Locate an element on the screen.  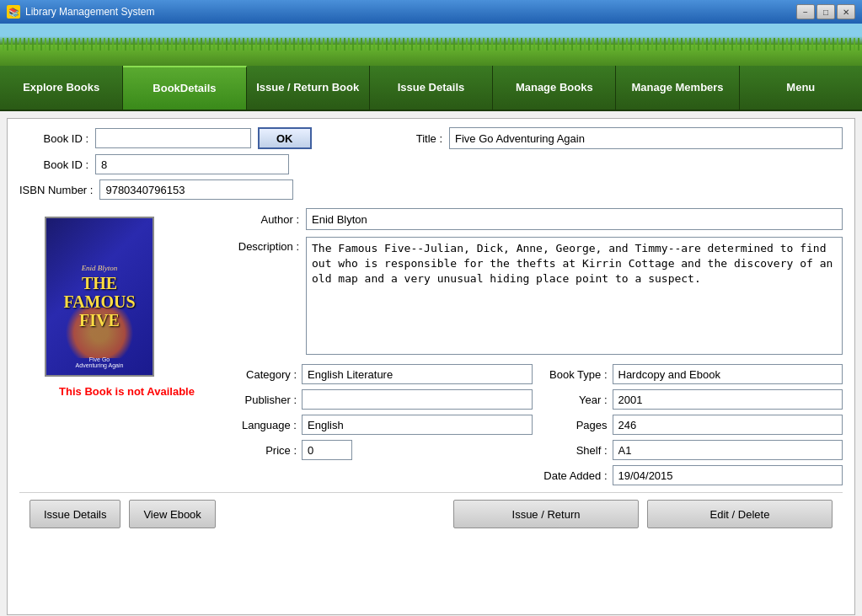
maximize-button: □ is located at coordinates (826, 12).